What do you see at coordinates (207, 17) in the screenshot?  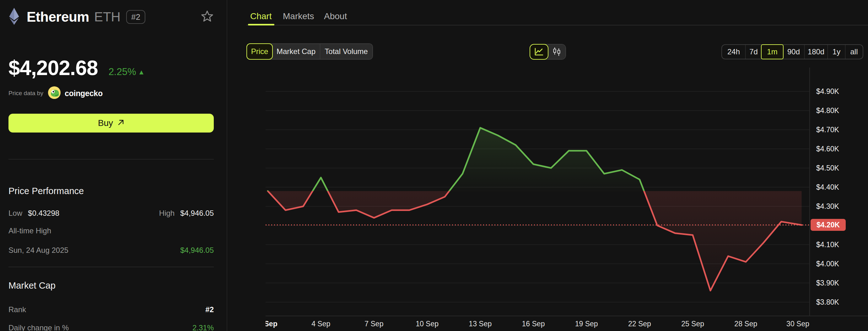 I see `favorite-star-icon` at bounding box center [207, 17].